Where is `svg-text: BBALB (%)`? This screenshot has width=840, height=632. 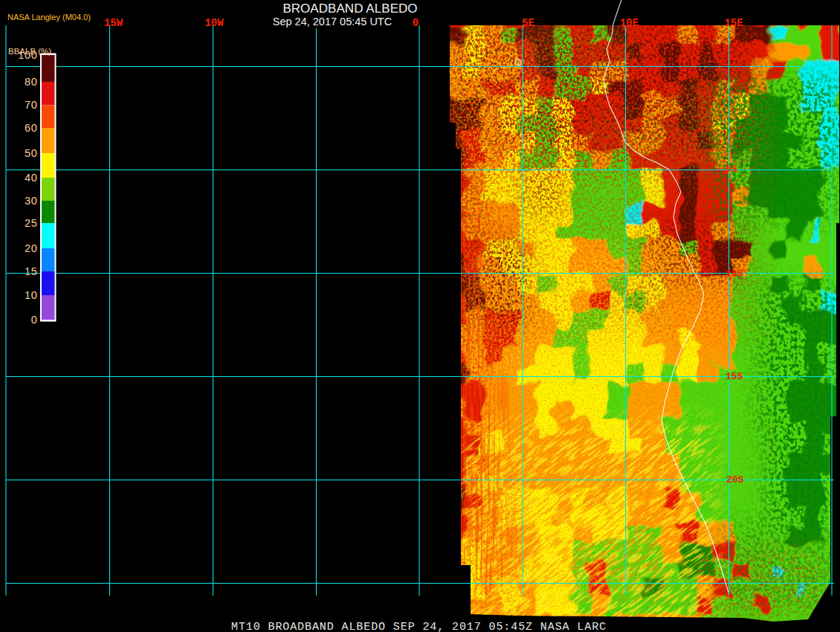 svg-text: BBALB (%) is located at coordinates (30, 51).